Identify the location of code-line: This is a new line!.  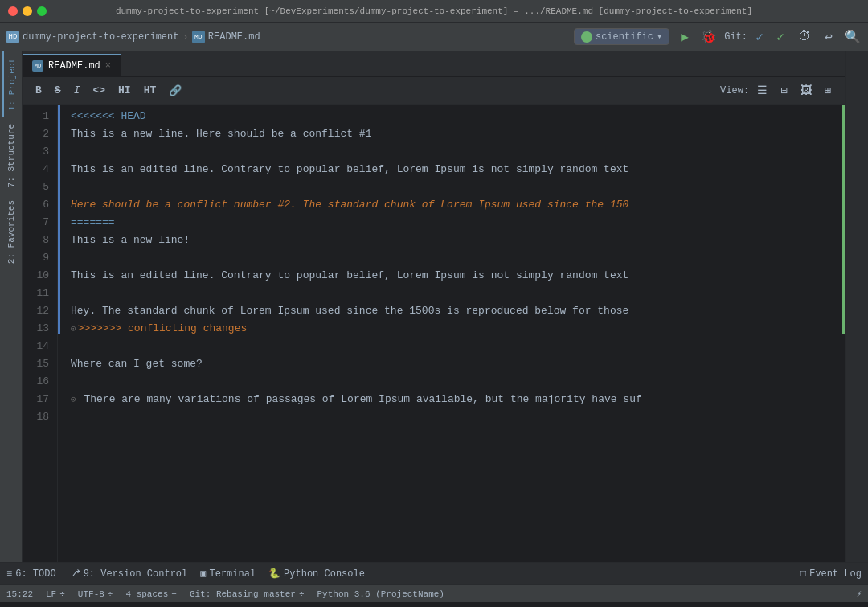
(453, 240).